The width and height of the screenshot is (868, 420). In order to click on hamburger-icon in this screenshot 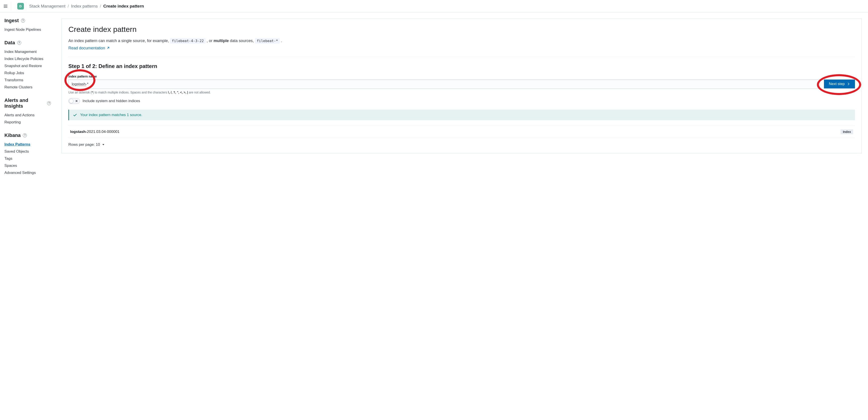, I will do `click(5, 6)`.